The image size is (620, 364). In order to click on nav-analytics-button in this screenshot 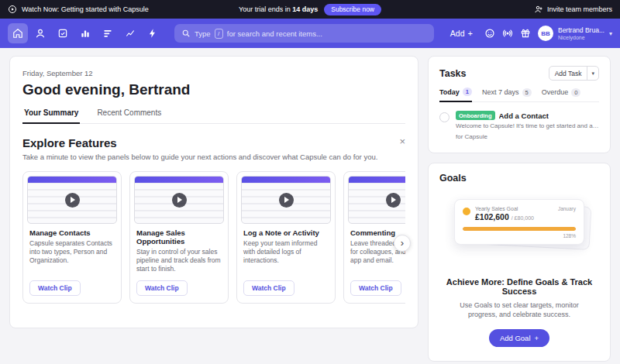, I will do `click(130, 33)`.